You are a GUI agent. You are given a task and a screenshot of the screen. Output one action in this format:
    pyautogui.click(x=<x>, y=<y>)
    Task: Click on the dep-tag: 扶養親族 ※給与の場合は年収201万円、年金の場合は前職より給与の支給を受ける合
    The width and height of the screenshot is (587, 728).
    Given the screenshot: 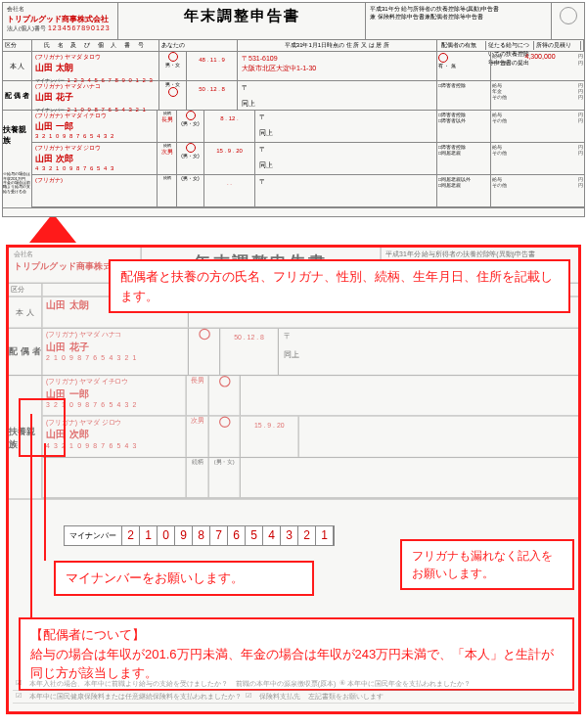 What is the action you would take?
    pyautogui.click(x=18, y=159)
    